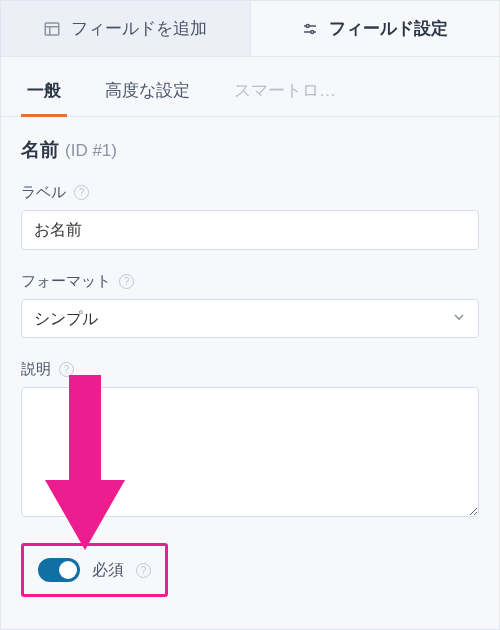 The width and height of the screenshot is (500, 630). Describe the element at coordinates (388, 28) in the screenshot. I see `tab-field-settings-label: フィールド設定` at that location.